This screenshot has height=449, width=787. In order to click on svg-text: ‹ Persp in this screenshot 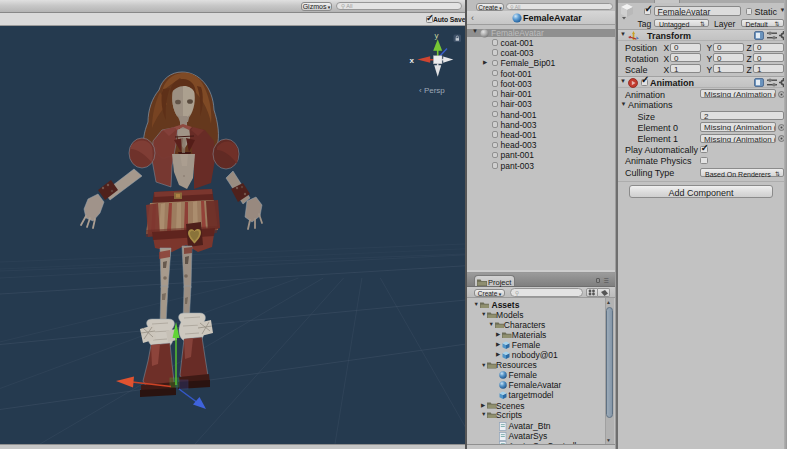, I will do `click(432, 90)`.